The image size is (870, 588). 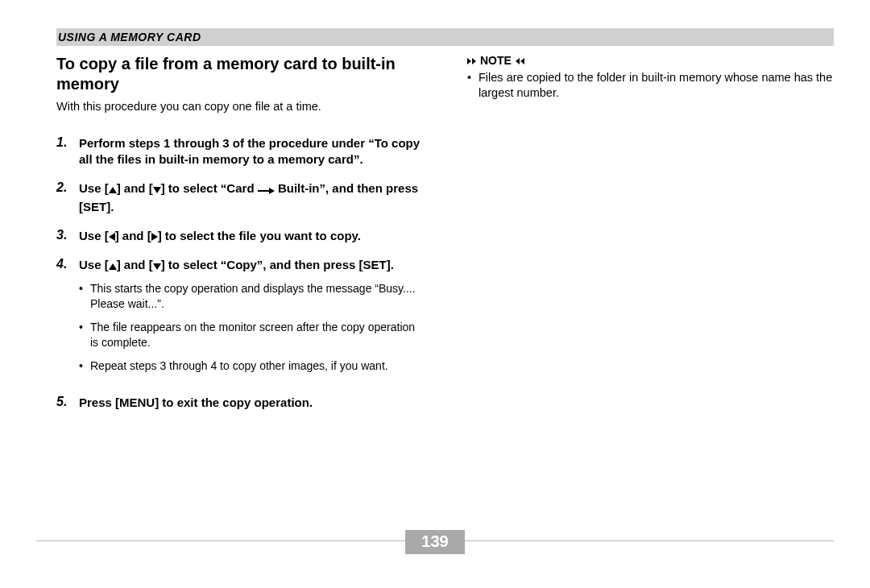 What do you see at coordinates (239, 366) in the screenshot?
I see `step-sub-text: Repeat steps 3 through 4 to copy other i…` at bounding box center [239, 366].